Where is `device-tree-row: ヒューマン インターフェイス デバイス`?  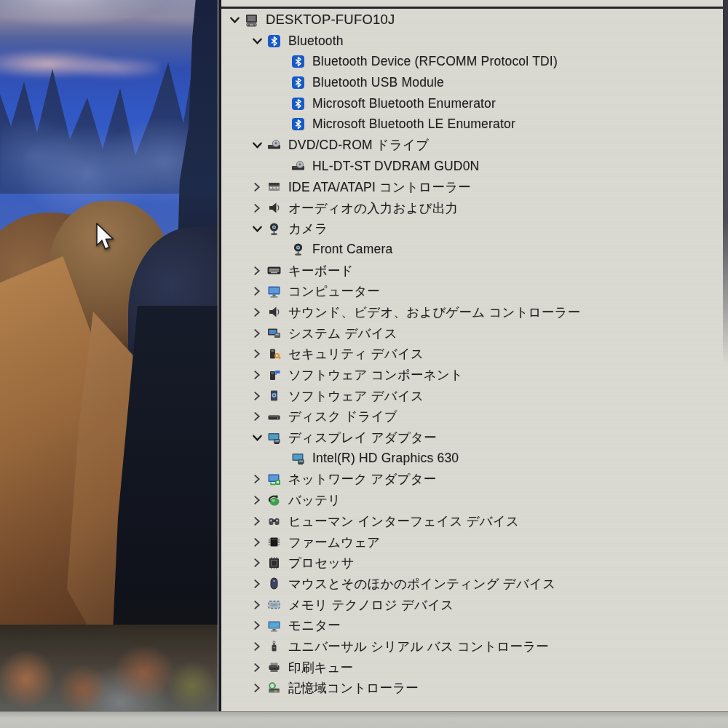 device-tree-row: ヒューマン インターフェイス デバイス is located at coordinates (472, 521).